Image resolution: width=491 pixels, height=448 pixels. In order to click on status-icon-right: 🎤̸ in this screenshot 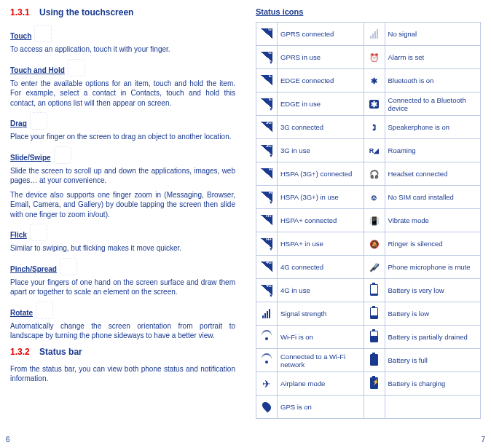, I will do `click(374, 267)`.